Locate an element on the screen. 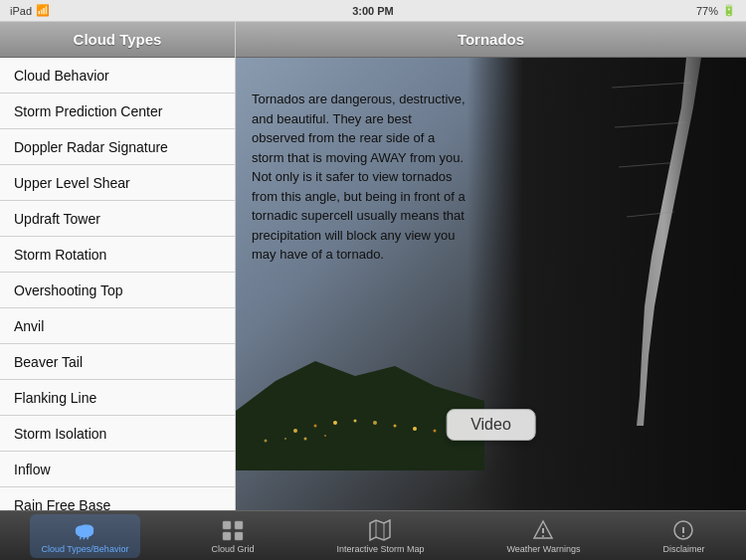 Image resolution: width=746 pixels, height=560 pixels. map-icon is located at coordinates (380, 530).